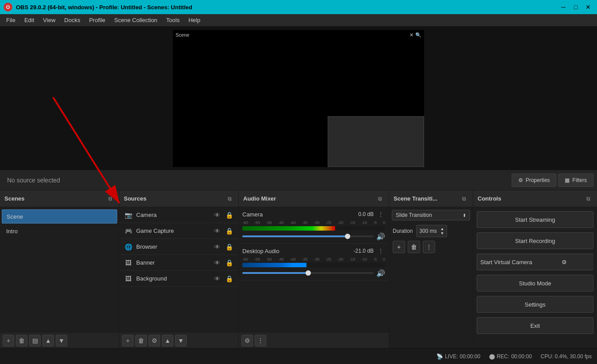 The image size is (597, 364). I want to click on scenes-title: Scenes, so click(15, 199).